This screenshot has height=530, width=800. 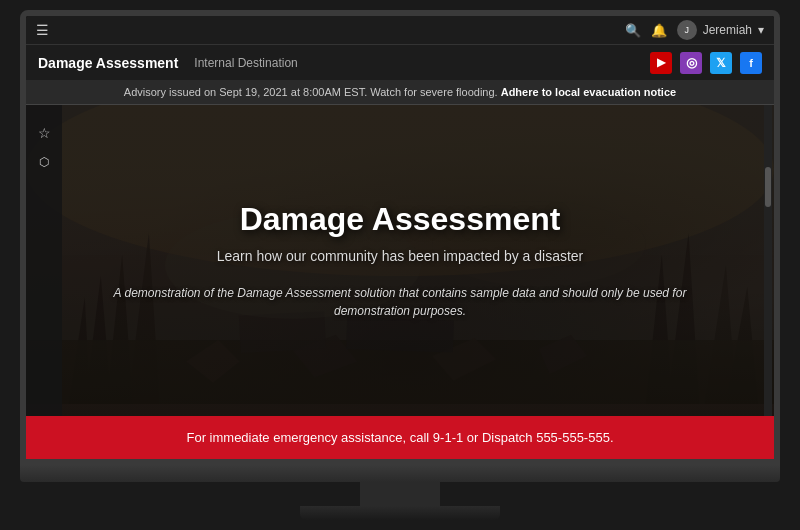 What do you see at coordinates (246, 63) in the screenshot?
I see `app-subtitle: Internal Destination` at bounding box center [246, 63].